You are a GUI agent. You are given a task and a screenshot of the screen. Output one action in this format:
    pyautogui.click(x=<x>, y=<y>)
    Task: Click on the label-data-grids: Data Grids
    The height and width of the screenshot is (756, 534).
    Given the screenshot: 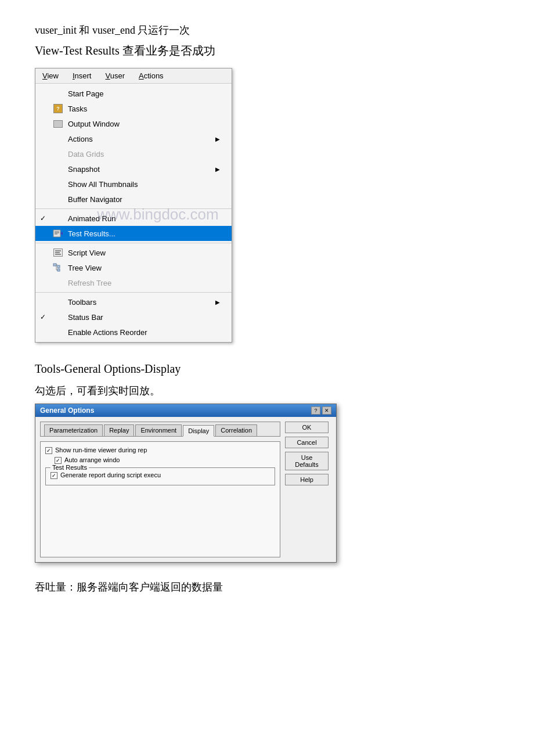 What is the action you would take?
    pyautogui.click(x=144, y=154)
    